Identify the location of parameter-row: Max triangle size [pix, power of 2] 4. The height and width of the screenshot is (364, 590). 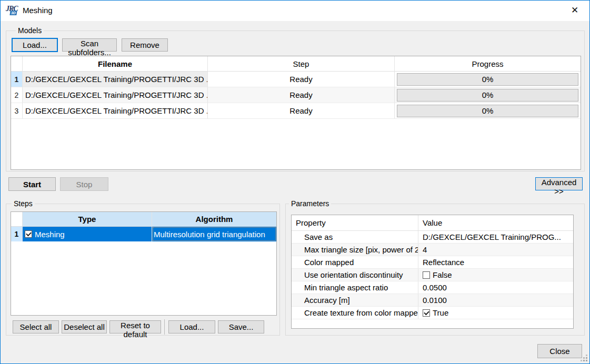
(433, 250).